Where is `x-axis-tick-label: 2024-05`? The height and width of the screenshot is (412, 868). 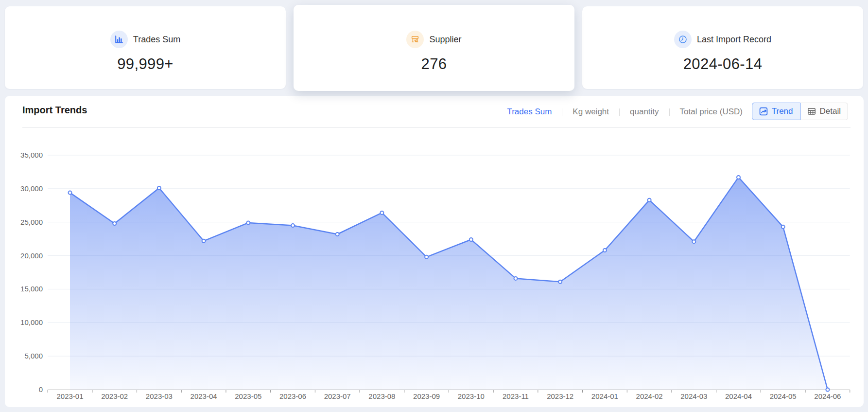
x-axis-tick-label: 2024-05 is located at coordinates (783, 396).